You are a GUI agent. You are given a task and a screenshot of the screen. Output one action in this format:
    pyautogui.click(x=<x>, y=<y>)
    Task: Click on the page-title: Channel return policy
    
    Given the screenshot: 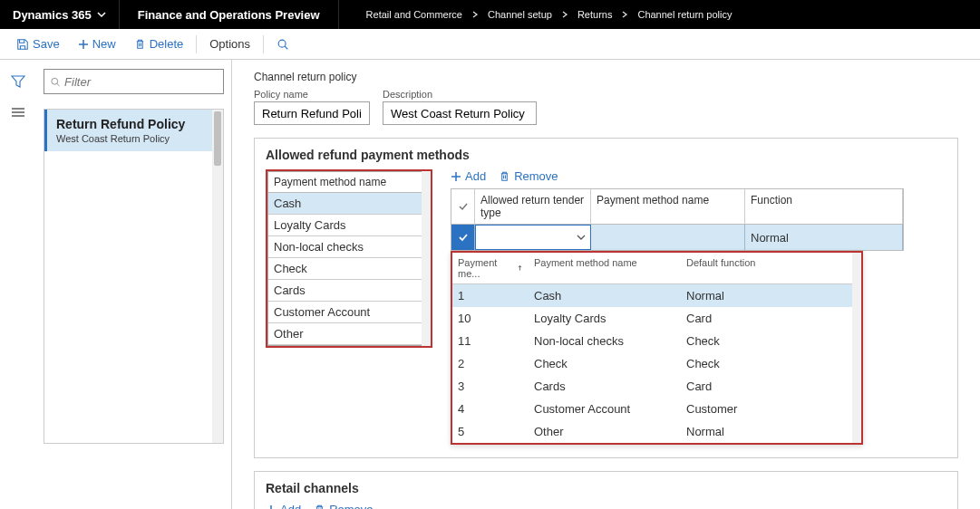 What is the action you would take?
    pyautogui.click(x=606, y=77)
    